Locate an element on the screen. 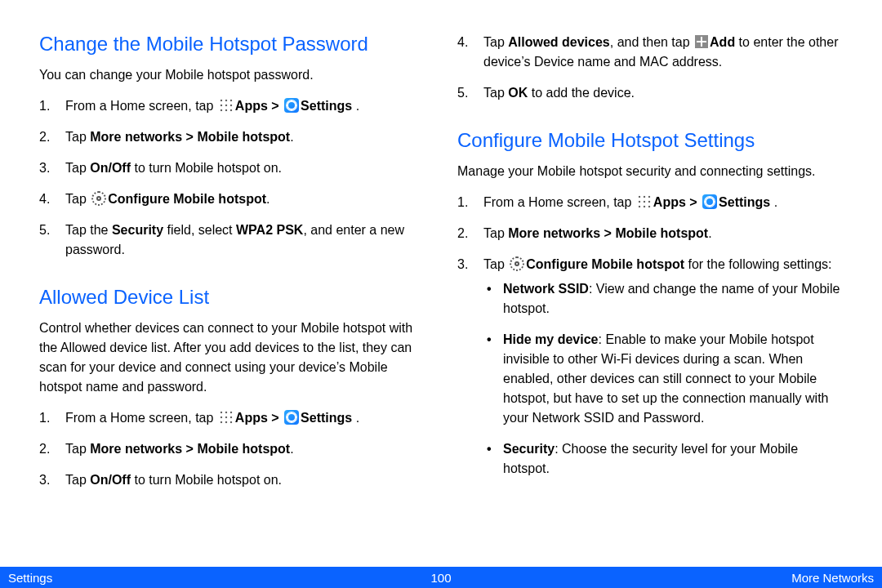 This screenshot has width=882, height=588. bullet: Network SSID: View and change the name o… is located at coordinates (663, 299).